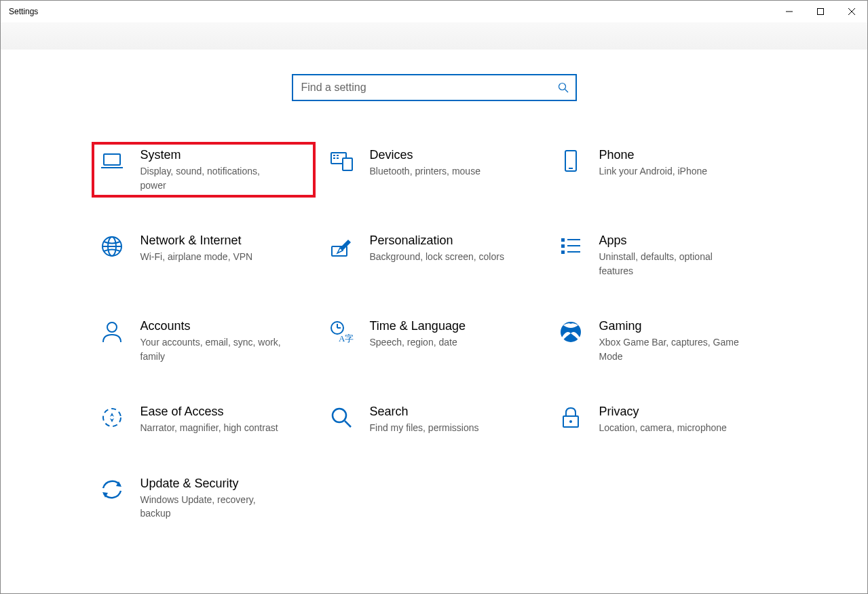  I want to click on tile-title: System, so click(225, 155).